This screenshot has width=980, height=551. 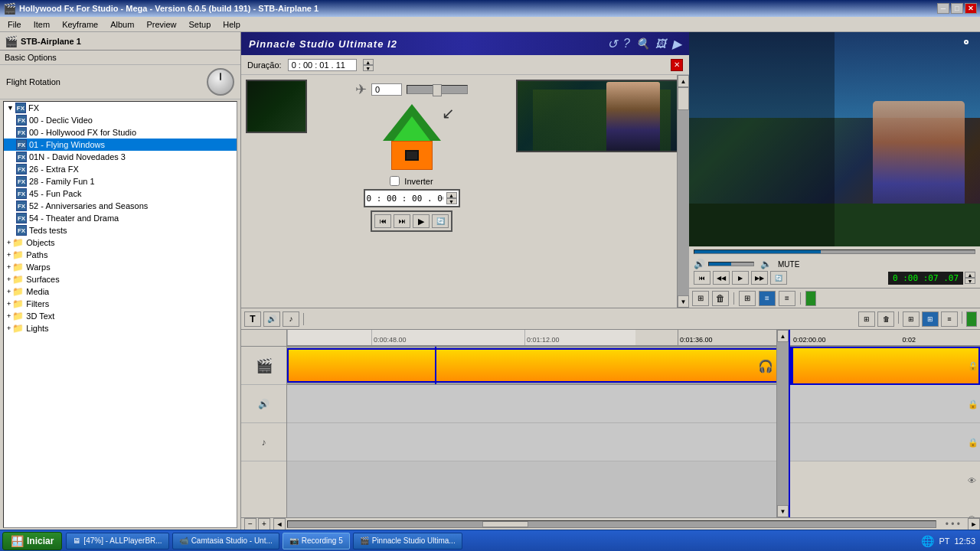 I want to click on vscroll-down-btn: ▼, so click(x=683, y=302).